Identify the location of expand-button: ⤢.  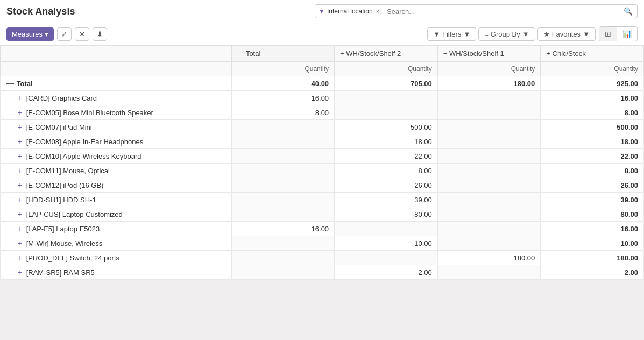
(65, 34).